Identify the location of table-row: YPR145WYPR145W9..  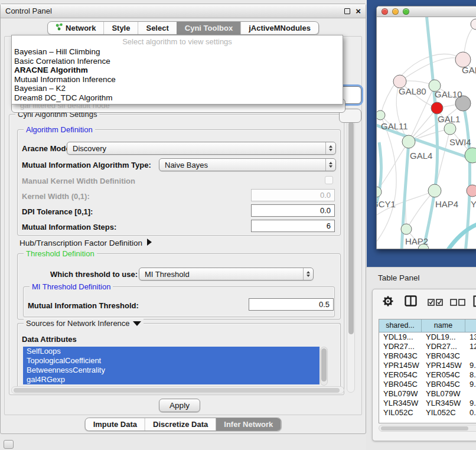
(428, 366).